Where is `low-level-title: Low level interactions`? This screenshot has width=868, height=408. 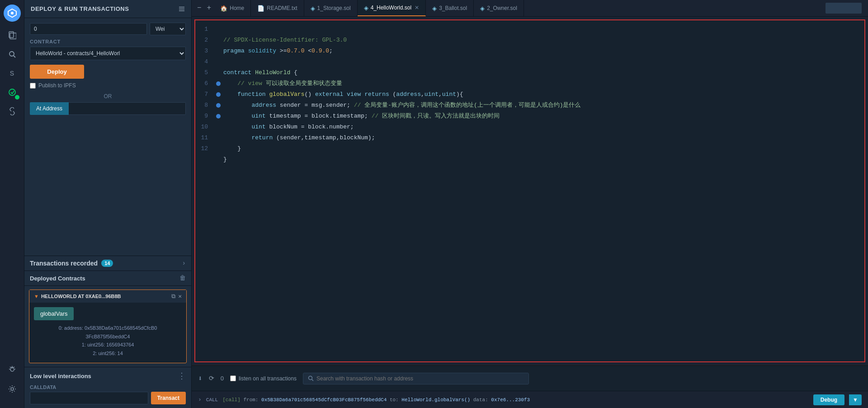
low-level-title: Low level interactions is located at coordinates (61, 376).